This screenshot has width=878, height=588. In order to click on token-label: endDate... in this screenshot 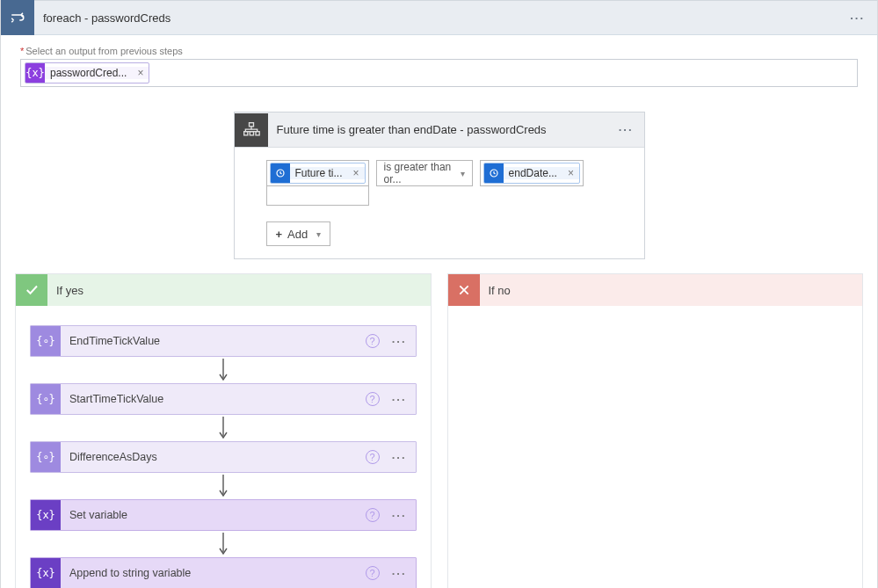, I will do `click(533, 173)`.